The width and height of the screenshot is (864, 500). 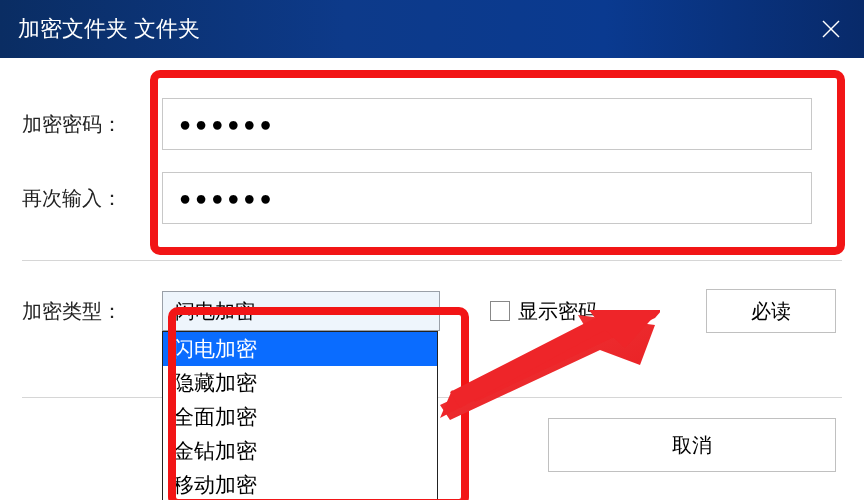 I want to click on confirm-row: 再次输入： ●●●●●●, so click(x=432, y=198).